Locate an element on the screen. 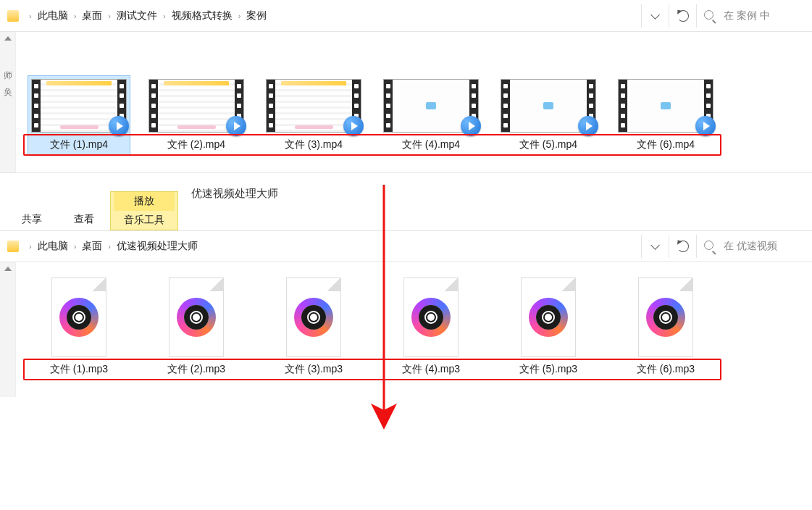 Image resolution: width=812 pixels, height=510 pixels. tab-view: 查看 is located at coordinates (84, 220).